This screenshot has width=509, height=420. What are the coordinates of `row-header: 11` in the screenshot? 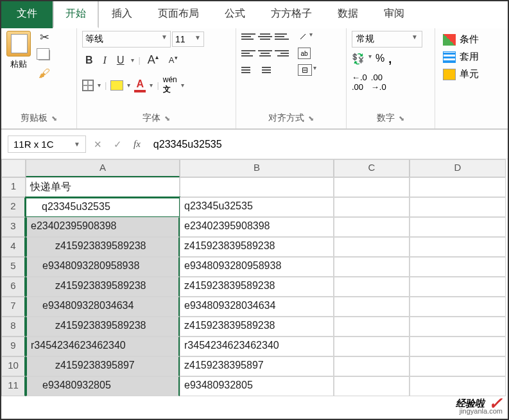 It's located at (13, 387).